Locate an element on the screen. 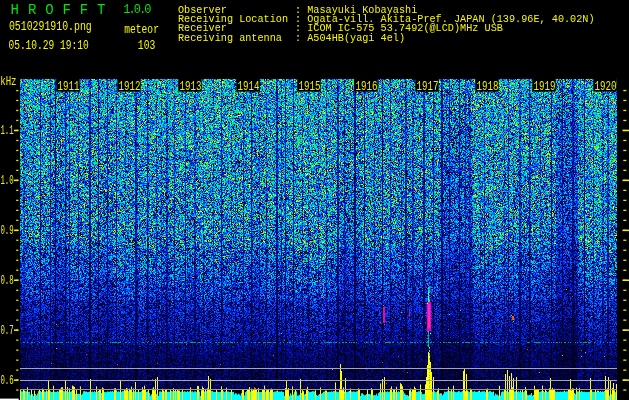 This screenshot has height=400, width=629. svg-text: 0.7 is located at coordinates (6, 330).